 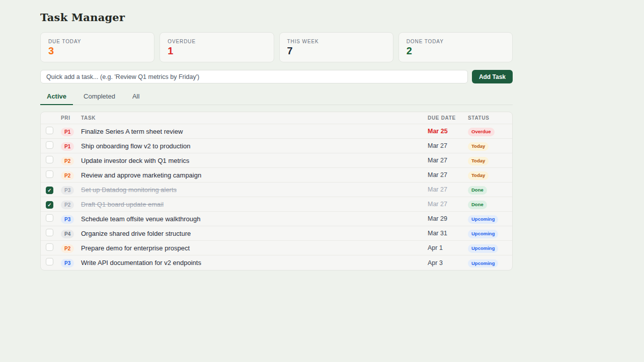 I want to click on tabs: ActiveCompletedAll, so click(x=277, y=98).